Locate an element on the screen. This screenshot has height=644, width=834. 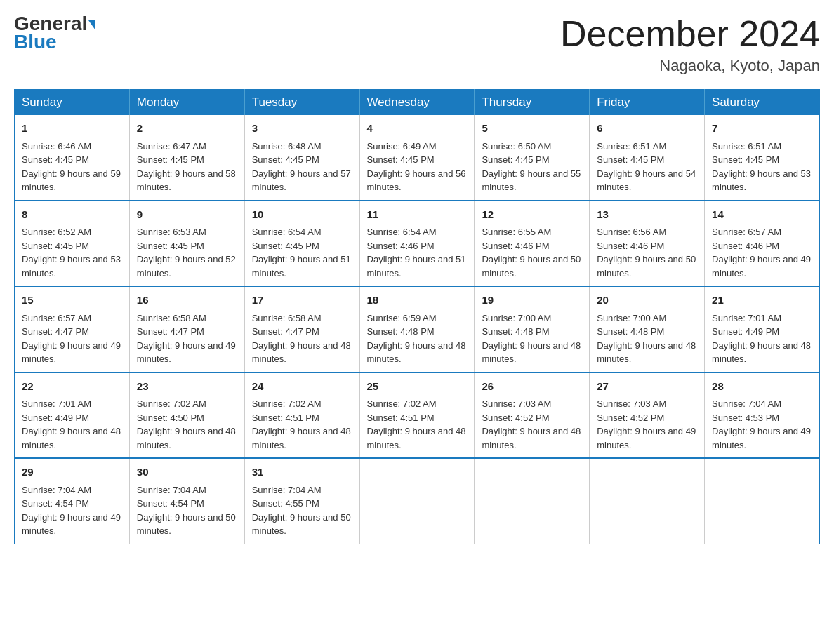
day-number: 30 is located at coordinates (187, 473).